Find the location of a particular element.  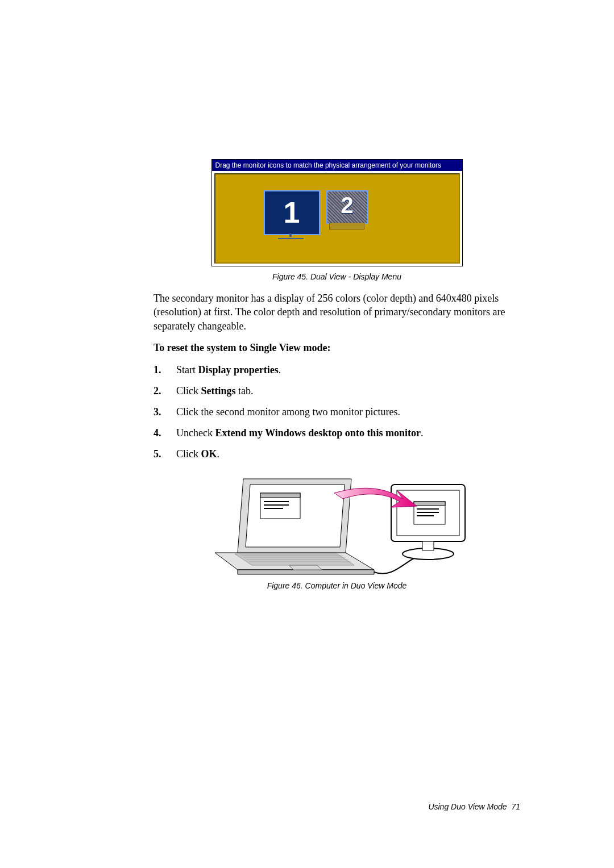

step-3-text: Click the second monitor among two monit… is located at coordinates (288, 412).